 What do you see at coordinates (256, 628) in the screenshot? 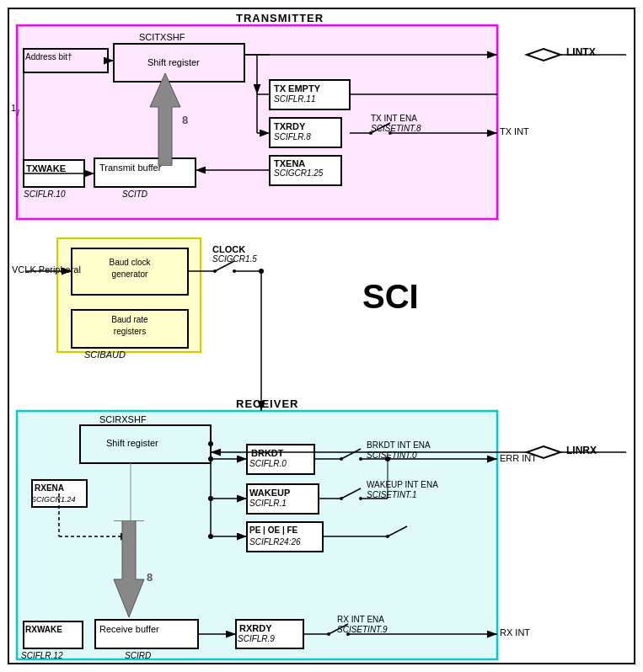
I see `rxrdy-label: RXRDY` at bounding box center [256, 628].